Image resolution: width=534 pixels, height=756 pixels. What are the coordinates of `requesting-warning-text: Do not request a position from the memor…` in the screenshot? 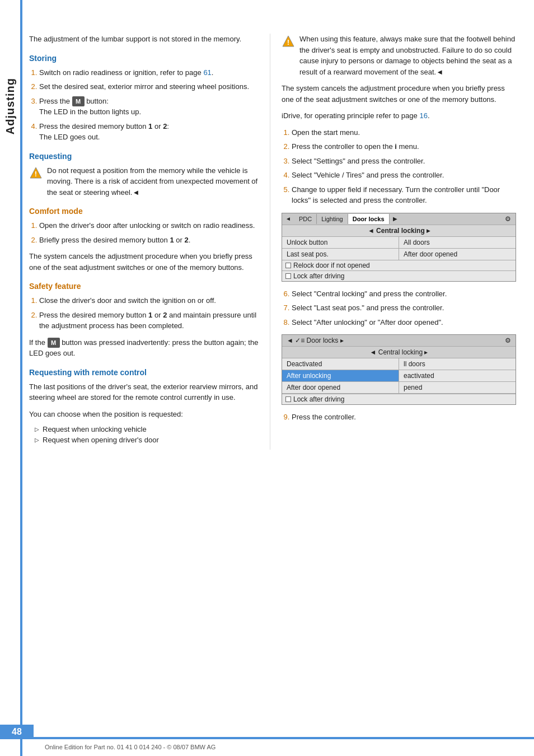 It's located at (153, 181).